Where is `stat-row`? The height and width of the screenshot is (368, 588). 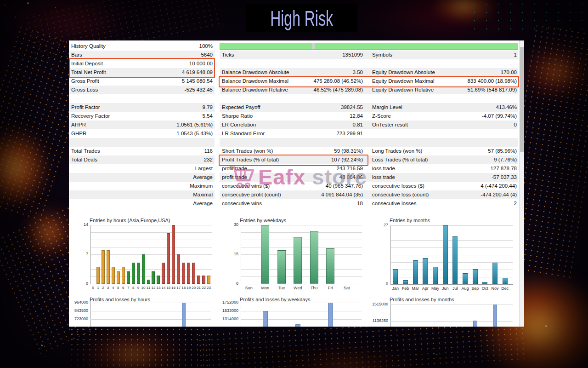 stat-row is located at coordinates (294, 98).